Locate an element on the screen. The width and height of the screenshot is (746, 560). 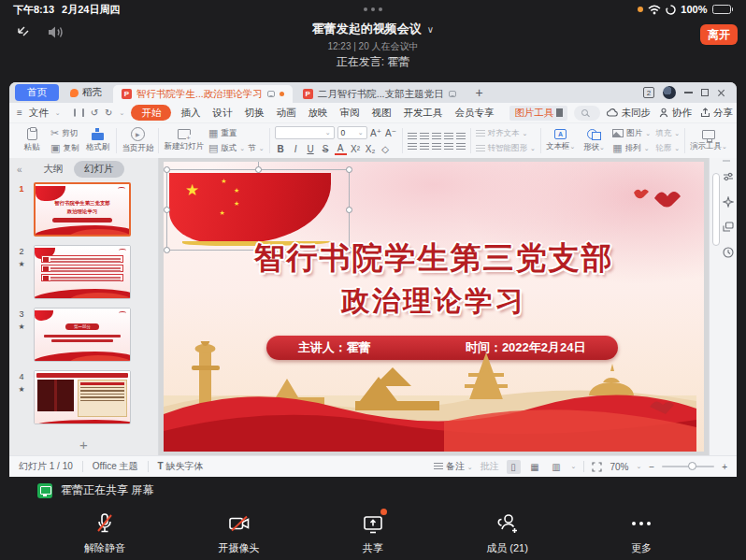
cut-button: ✂ 剪切 is located at coordinates (65, 134).